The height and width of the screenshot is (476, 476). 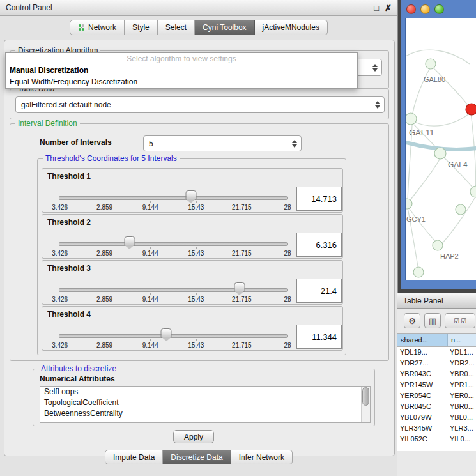 What do you see at coordinates (422, 133) in the screenshot?
I see `node-label: GAL11` at bounding box center [422, 133].